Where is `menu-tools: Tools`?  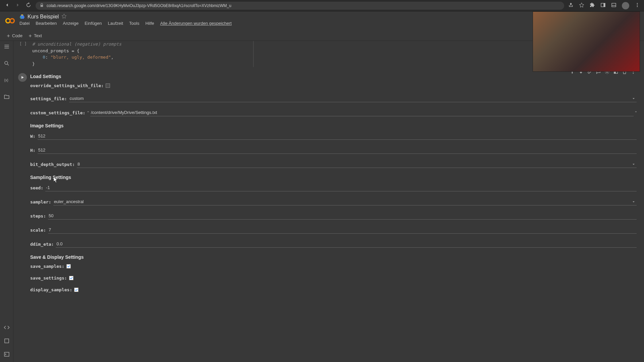
menu-tools: Tools is located at coordinates (134, 23).